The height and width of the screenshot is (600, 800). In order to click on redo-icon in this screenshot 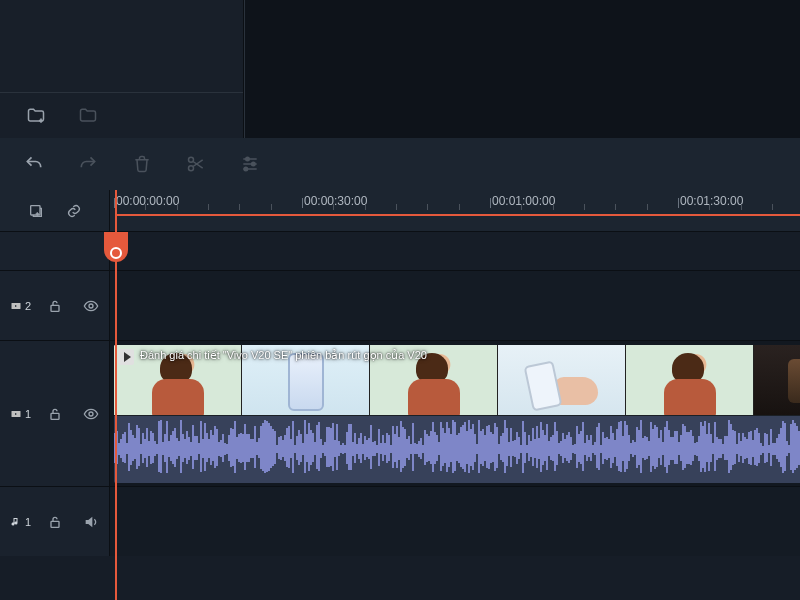, I will do `click(88, 164)`.